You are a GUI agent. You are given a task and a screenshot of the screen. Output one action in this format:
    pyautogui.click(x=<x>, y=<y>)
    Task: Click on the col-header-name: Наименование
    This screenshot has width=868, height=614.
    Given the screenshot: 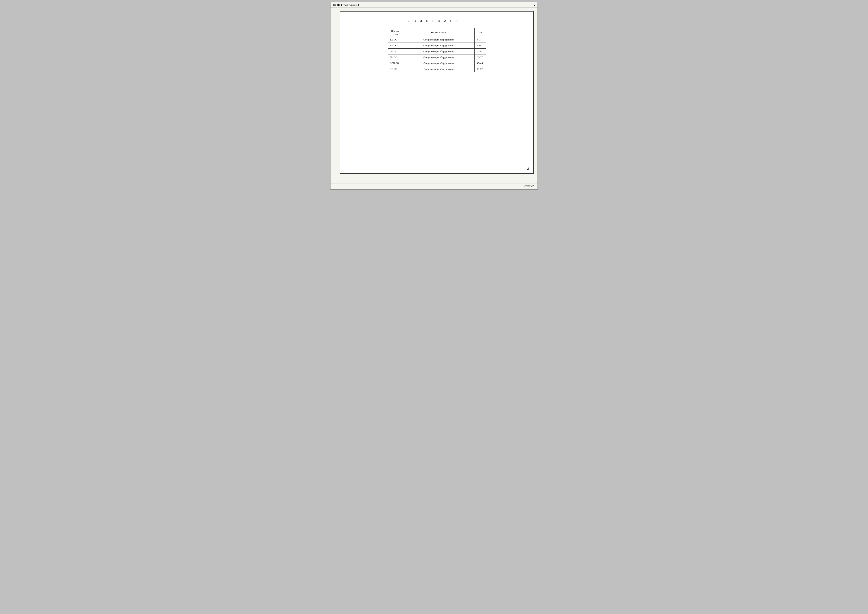 What is the action you would take?
    pyautogui.click(x=439, y=33)
    